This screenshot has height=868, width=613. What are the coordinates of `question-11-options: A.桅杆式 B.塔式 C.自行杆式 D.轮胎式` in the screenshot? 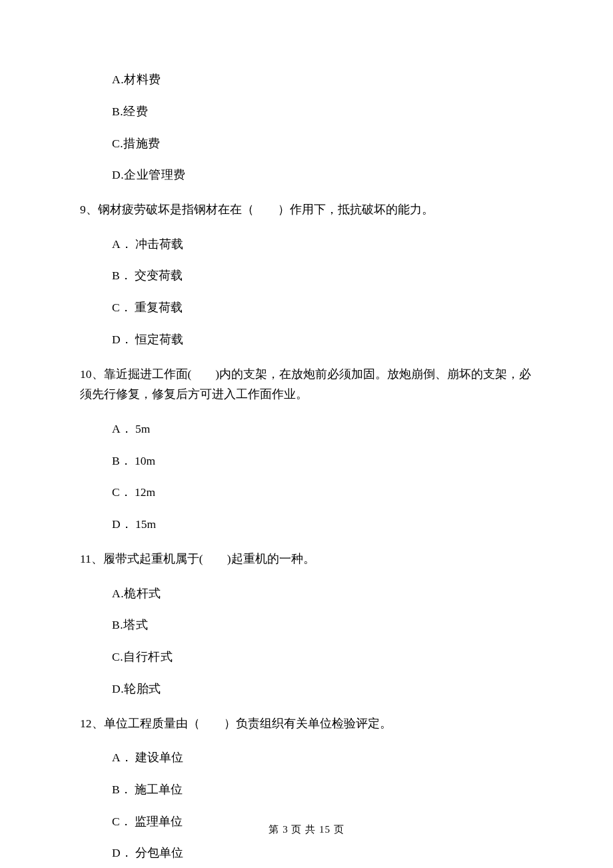 It's located at (306, 641).